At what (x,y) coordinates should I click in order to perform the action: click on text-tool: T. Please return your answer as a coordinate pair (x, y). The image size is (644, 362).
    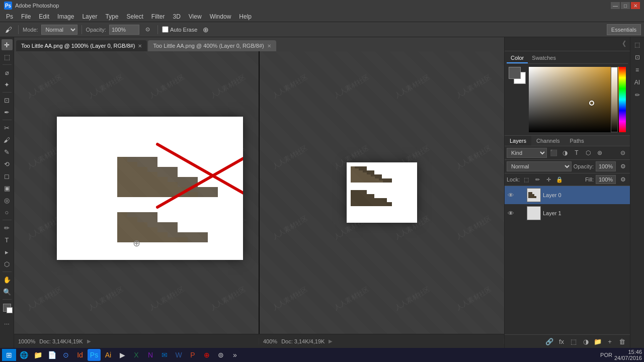
    Looking at the image, I should click on (7, 240).